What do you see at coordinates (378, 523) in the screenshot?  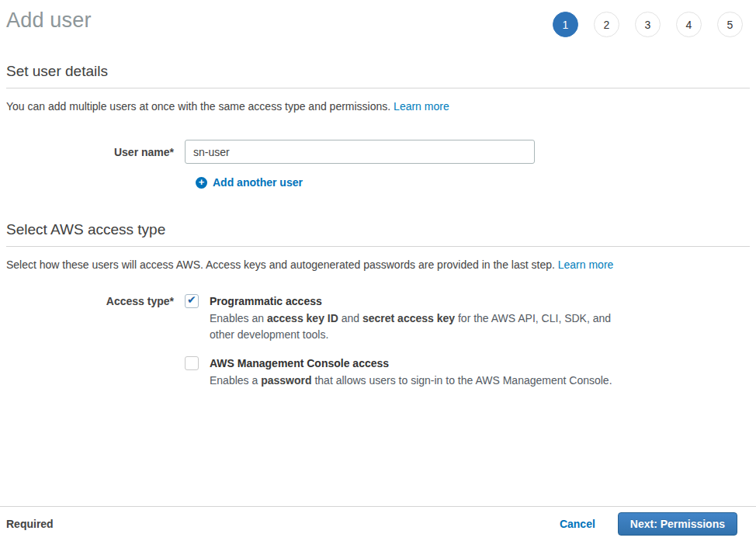 I see `wizard-footer: Required Cancel Next: Permissions` at bounding box center [378, 523].